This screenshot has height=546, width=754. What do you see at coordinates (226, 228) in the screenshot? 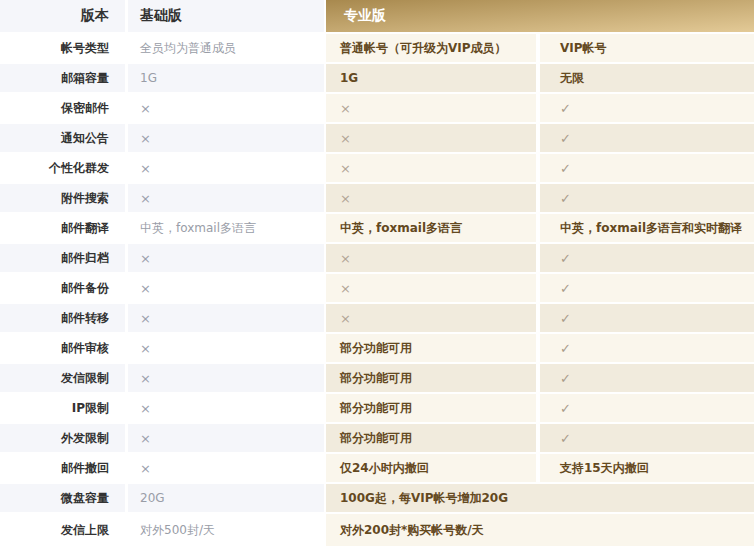
I see `basic-plan-value: 中英，foxmail多语言` at bounding box center [226, 228].